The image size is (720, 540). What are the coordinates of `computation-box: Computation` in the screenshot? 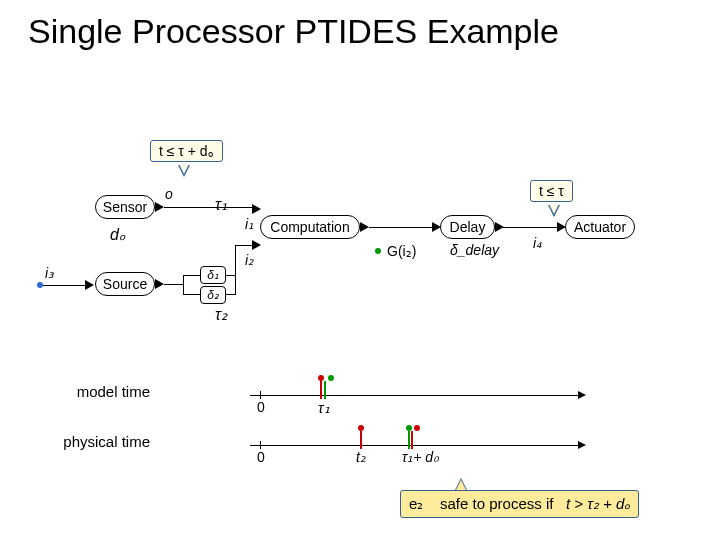 It's located at (310, 227).